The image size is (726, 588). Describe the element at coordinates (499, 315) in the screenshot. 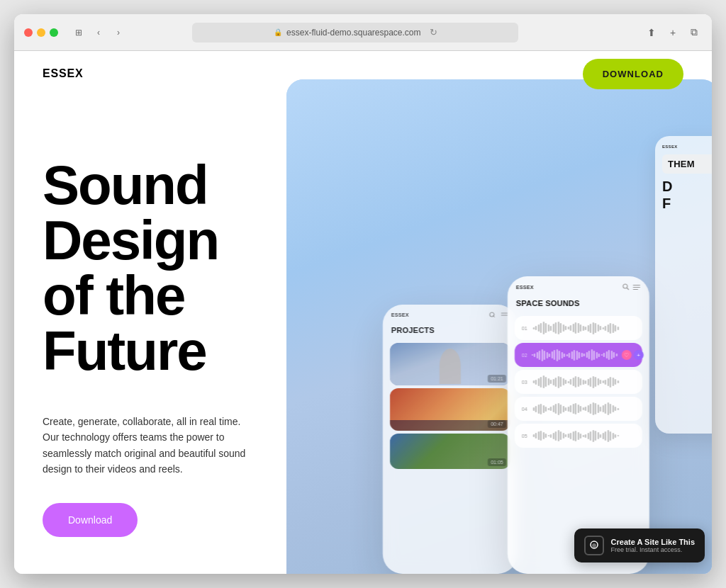

I see `phone-projects-icons` at that location.